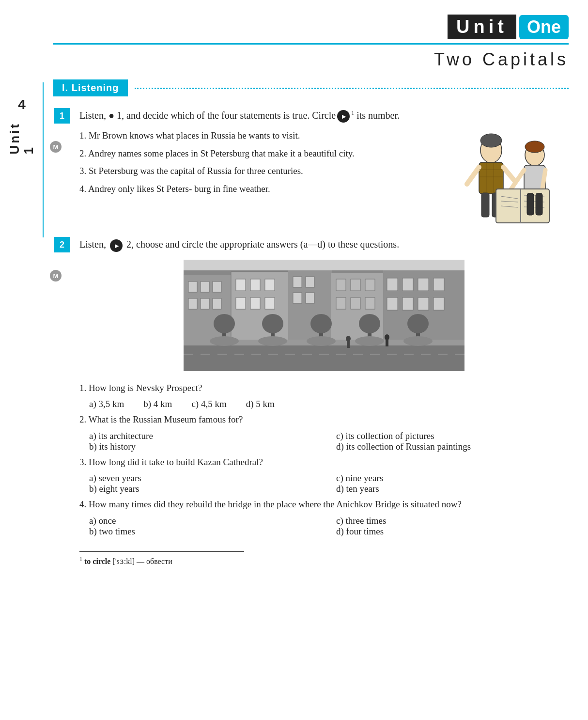 The height and width of the screenshot is (720, 588). What do you see at coordinates (352, 88) in the screenshot?
I see `section-dots` at bounding box center [352, 88].